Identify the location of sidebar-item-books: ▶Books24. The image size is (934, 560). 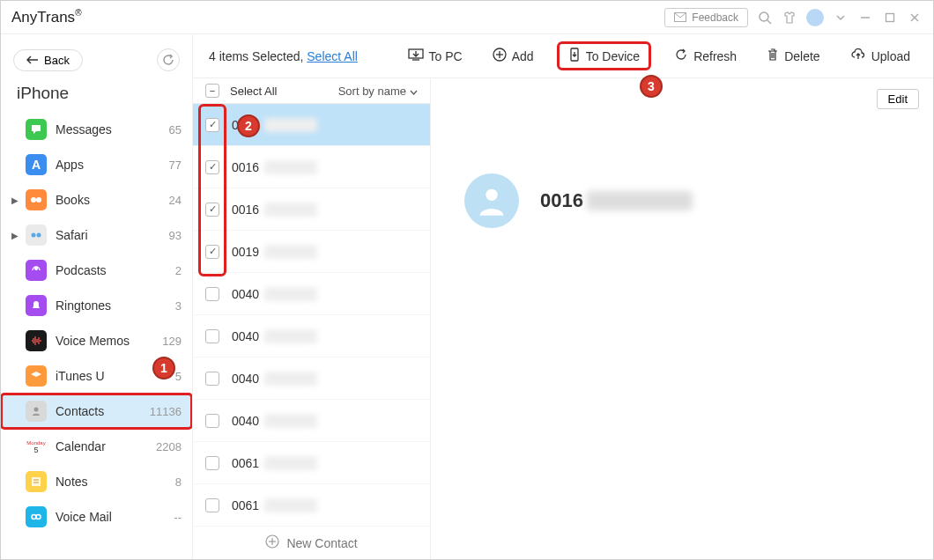
(97, 200).